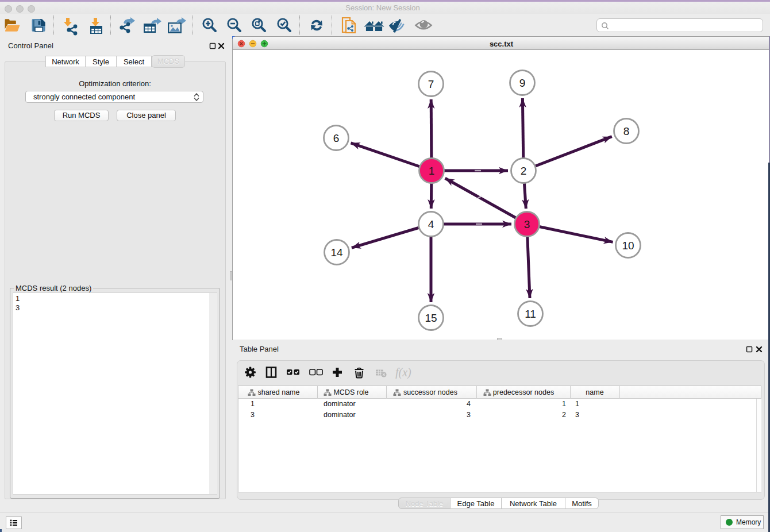  What do you see at coordinates (337, 138) in the screenshot?
I see `svg-text: 6` at bounding box center [337, 138].